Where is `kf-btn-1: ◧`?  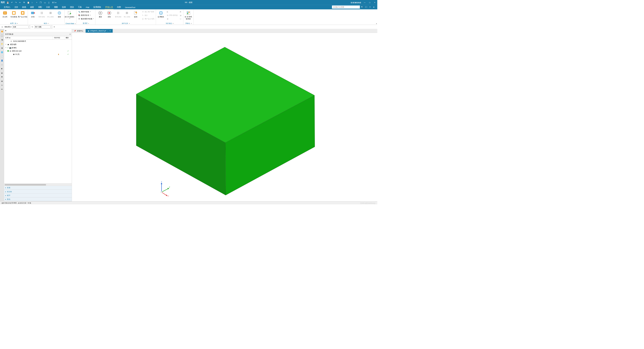
kf-btn-1: ◧ is located at coordinates (172, 12).